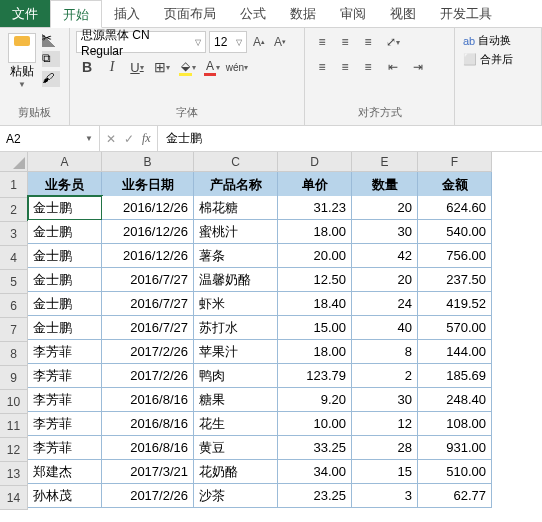 This screenshot has width=542, height=522. What do you see at coordinates (280, 42) in the screenshot?
I see `decrease-font-button: A▾` at bounding box center [280, 42].